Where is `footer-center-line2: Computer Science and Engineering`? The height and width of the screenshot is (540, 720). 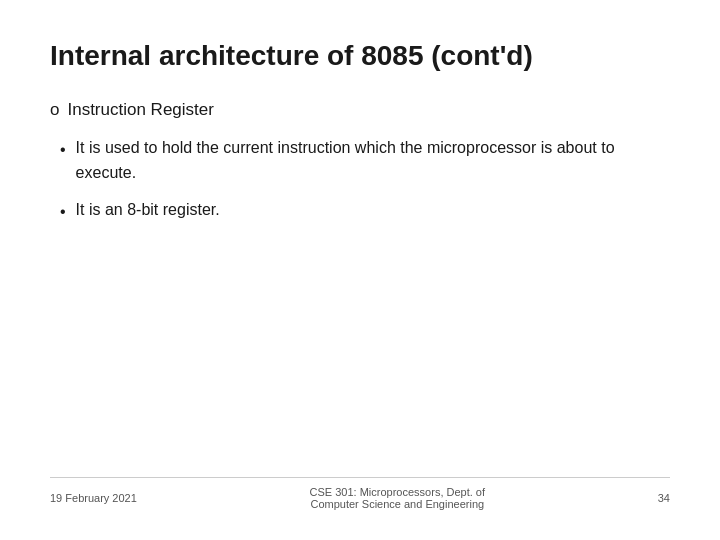
footer-center-line2: Computer Science and Engineering is located at coordinates (398, 504).